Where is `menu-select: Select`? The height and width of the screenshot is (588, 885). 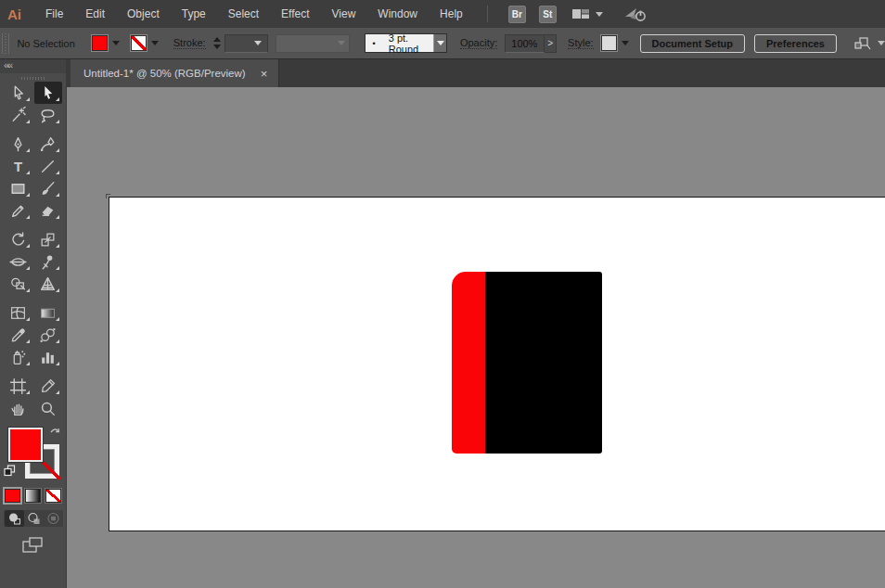
menu-select: Select is located at coordinates (243, 14).